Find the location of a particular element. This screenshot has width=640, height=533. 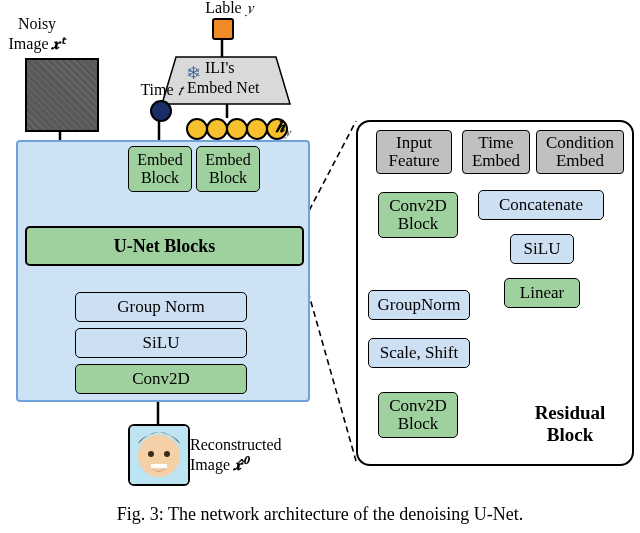

txt: Residual is located at coordinates (570, 412).